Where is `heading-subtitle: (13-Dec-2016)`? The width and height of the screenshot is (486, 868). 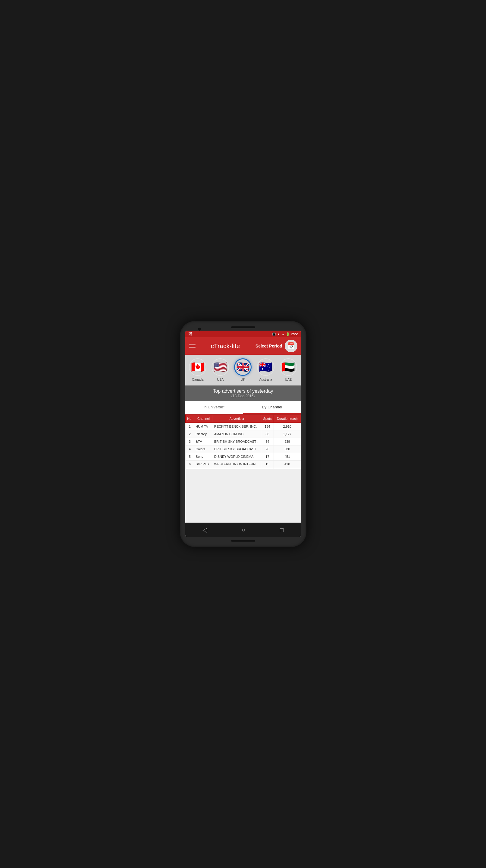 heading-subtitle: (13-Dec-2016) is located at coordinates (243, 396).